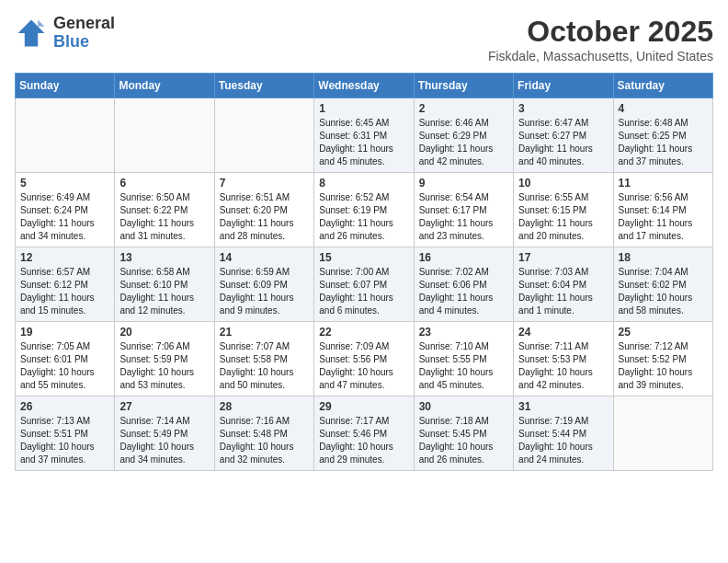 The image size is (728, 563). I want to click on page-header: General Blue October 2025 Fiskdale, Mass…, so click(364, 39).